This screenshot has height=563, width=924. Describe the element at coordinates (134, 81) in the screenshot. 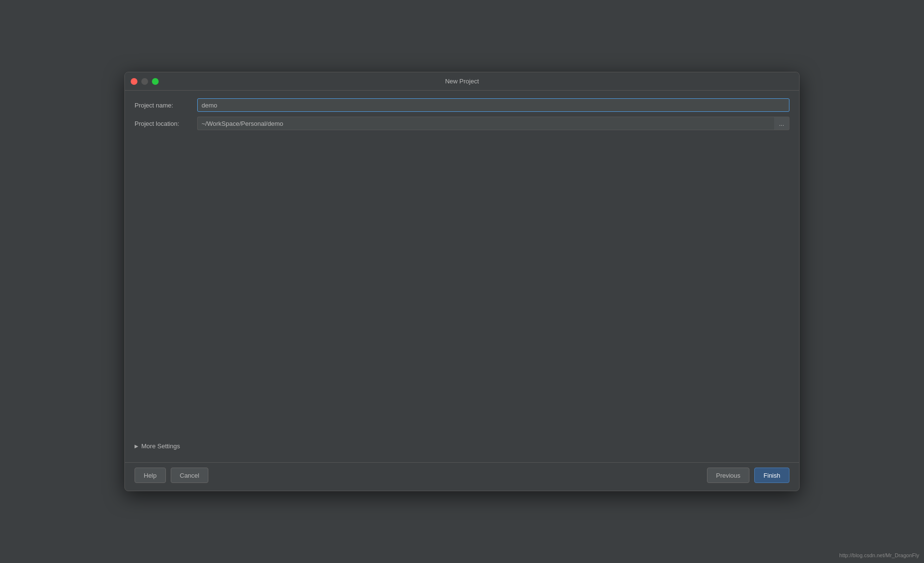

I see `close-button` at that location.